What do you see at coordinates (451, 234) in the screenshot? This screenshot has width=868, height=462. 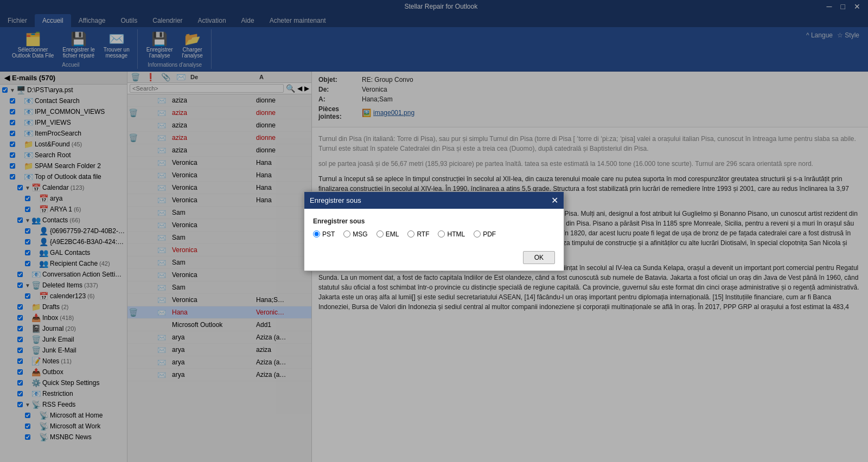 I see `format-option-html: HTML` at bounding box center [451, 234].